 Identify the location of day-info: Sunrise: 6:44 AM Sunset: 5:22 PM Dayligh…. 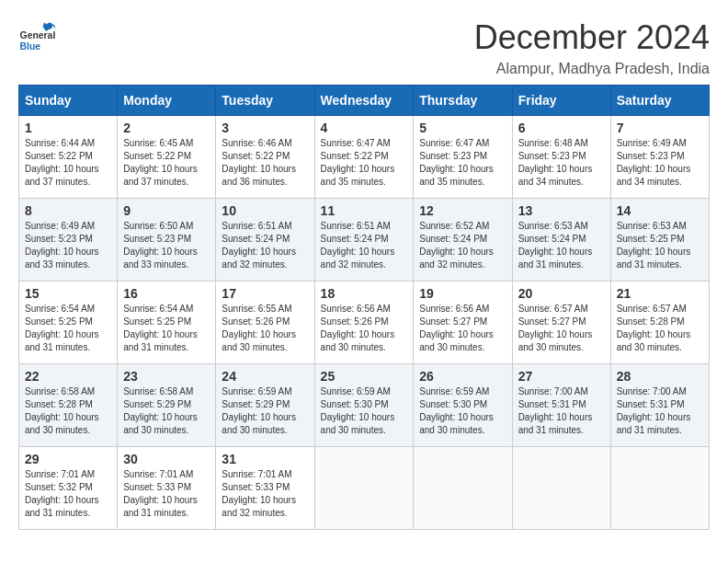
(68, 163).